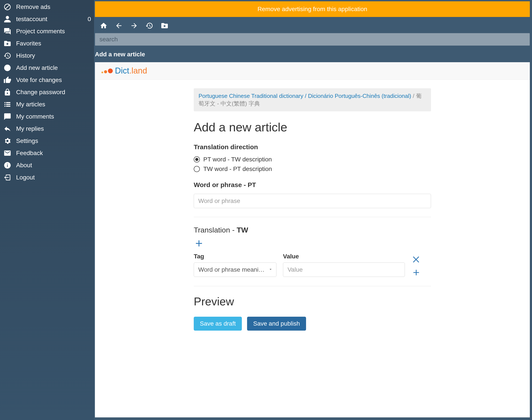  I want to click on thumbs-icon, so click(7, 80).